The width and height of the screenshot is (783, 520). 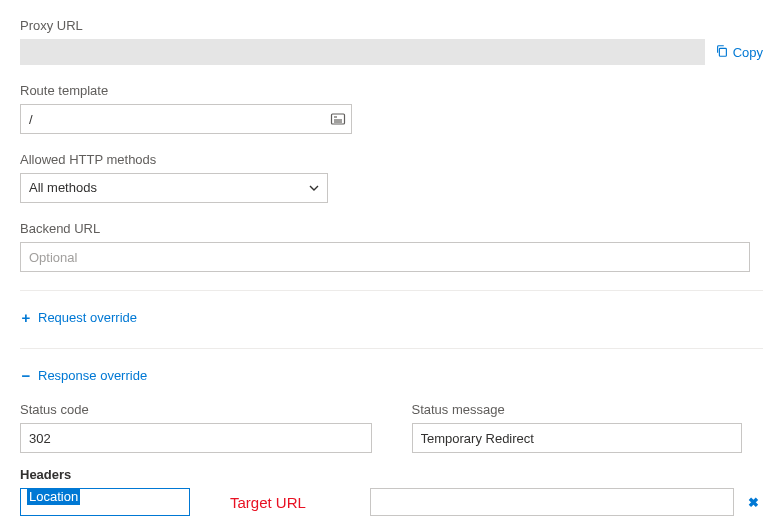 What do you see at coordinates (385, 257) in the screenshot?
I see `backend-url-input` at bounding box center [385, 257].